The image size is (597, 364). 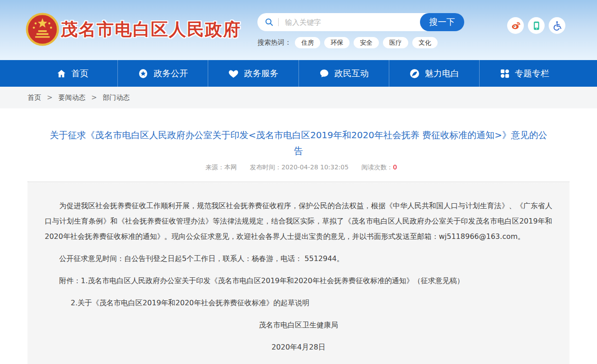 What do you see at coordinates (425, 42) in the screenshot?
I see `hot-keyword-culture: 文化` at bounding box center [425, 42].